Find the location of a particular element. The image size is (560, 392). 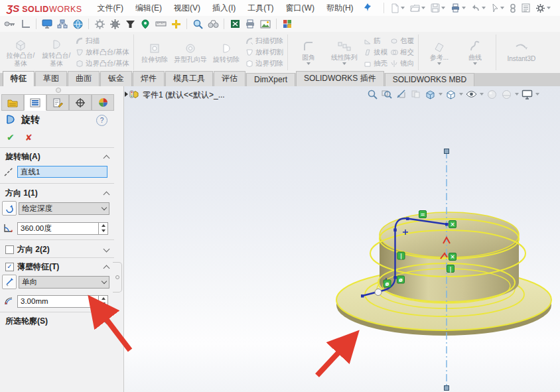

tab-features: 特征 is located at coordinates (19, 78).